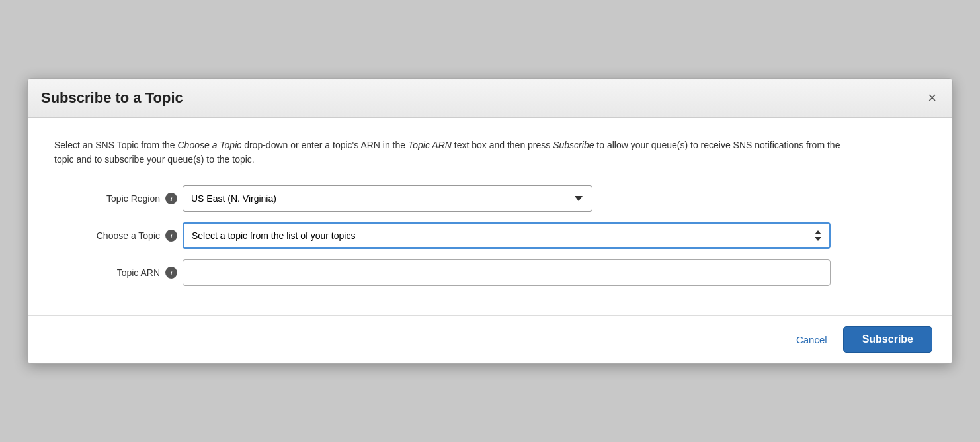 This screenshot has width=980, height=442. I want to click on topic-arn-row: Topic ARN i, so click(490, 273).